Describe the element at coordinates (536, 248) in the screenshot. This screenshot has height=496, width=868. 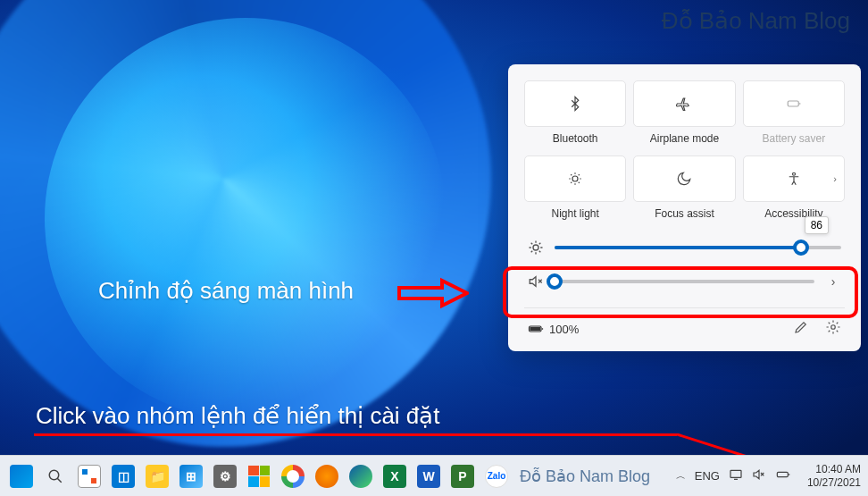
I see `brightness-icon` at that location.